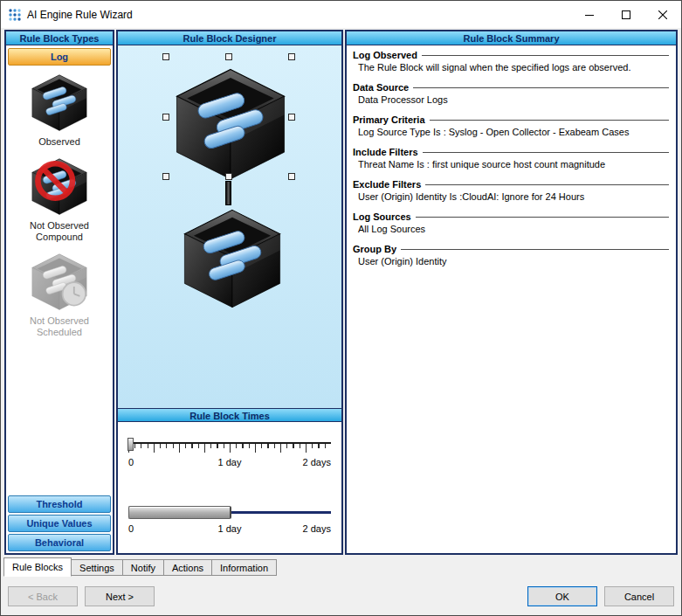  What do you see at coordinates (511, 197) in the screenshot?
I see `section-text: User (Origin) Identity Is :CloudAI: Igno…` at bounding box center [511, 197].